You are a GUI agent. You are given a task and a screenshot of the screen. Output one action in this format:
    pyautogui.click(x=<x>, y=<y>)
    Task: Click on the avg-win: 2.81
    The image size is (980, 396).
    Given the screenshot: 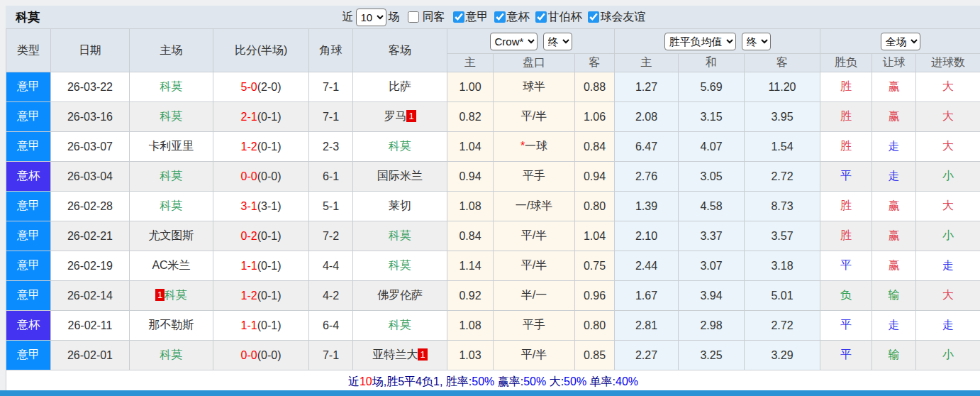 What is the action you would take?
    pyautogui.click(x=647, y=326)
    